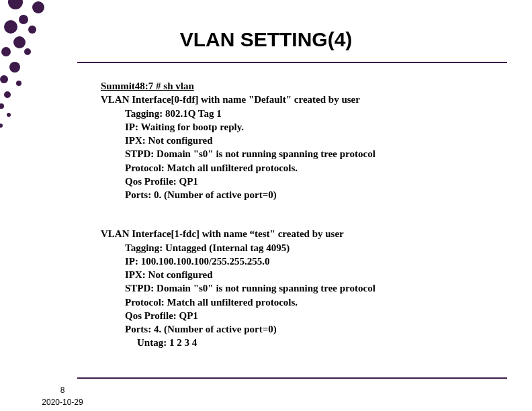 The image size is (532, 411). What do you see at coordinates (34, 205) in the screenshot?
I see `decorative-dots` at bounding box center [34, 205].